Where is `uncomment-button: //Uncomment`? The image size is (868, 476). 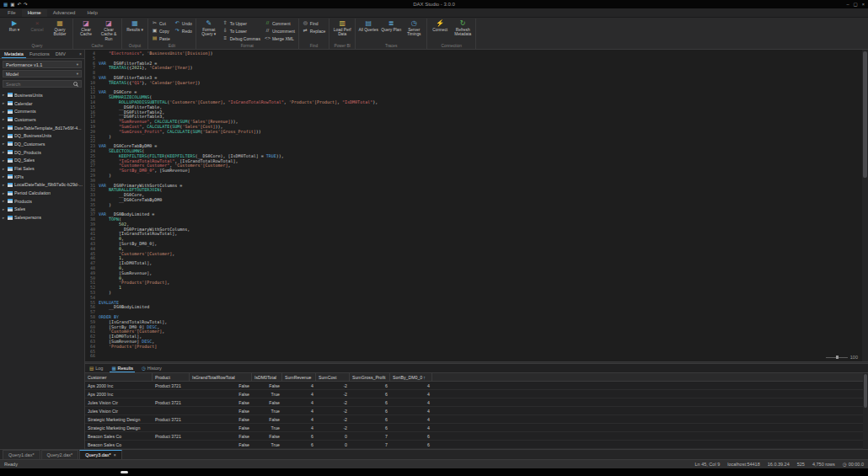 uncomment-button: //Uncomment is located at coordinates (280, 30).